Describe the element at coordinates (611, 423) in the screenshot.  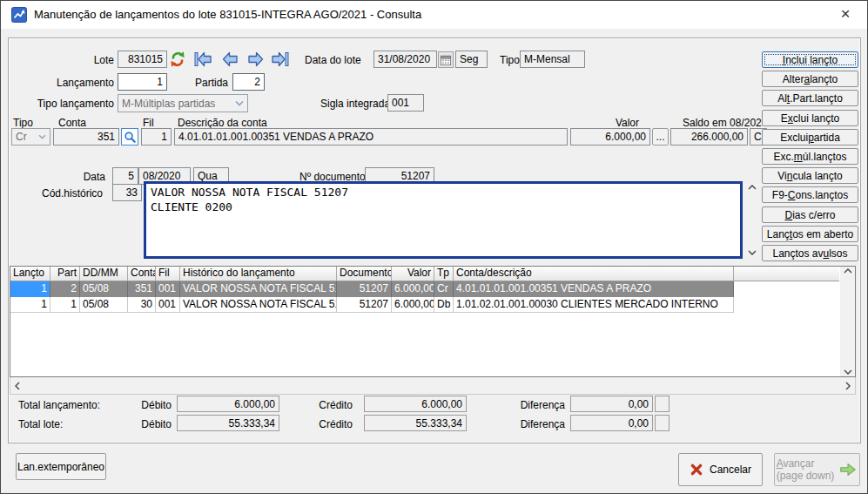
I see `total-lote-diferenca-field: 0,00` at that location.